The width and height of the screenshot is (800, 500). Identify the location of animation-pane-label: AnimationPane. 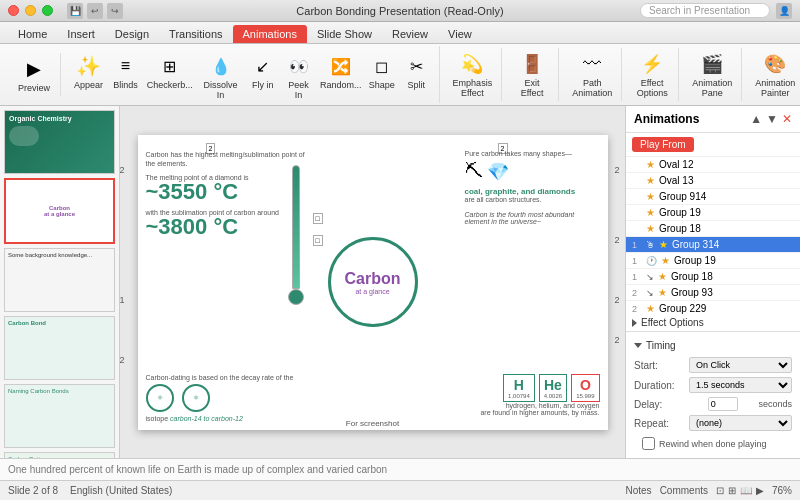
(712, 89).